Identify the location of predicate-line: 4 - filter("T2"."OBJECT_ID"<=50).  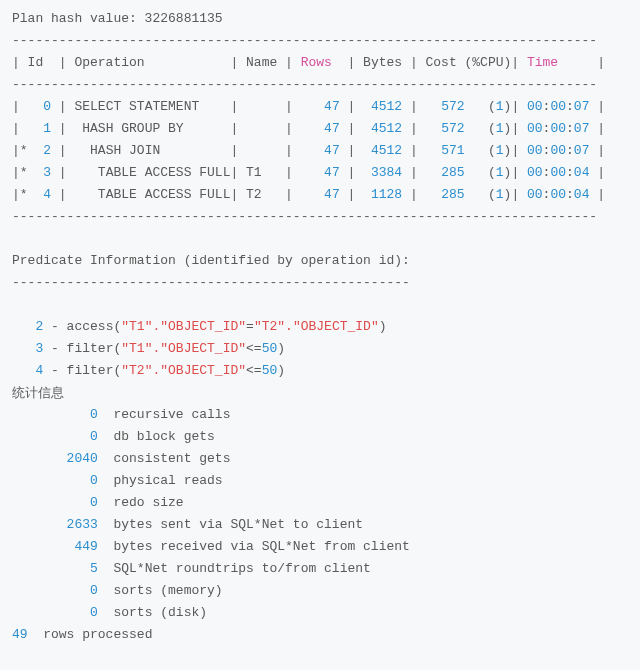
(320, 371).